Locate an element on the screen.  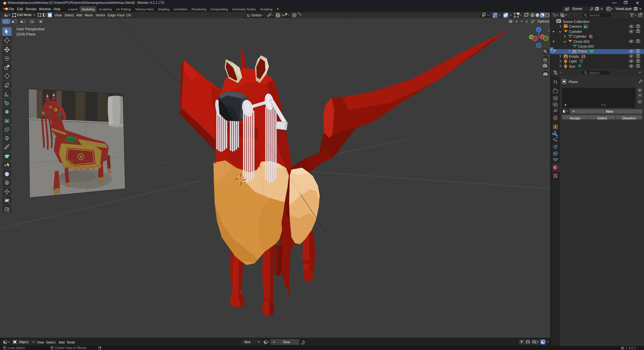
svg-text: Search is located at coordinates (594, 15).